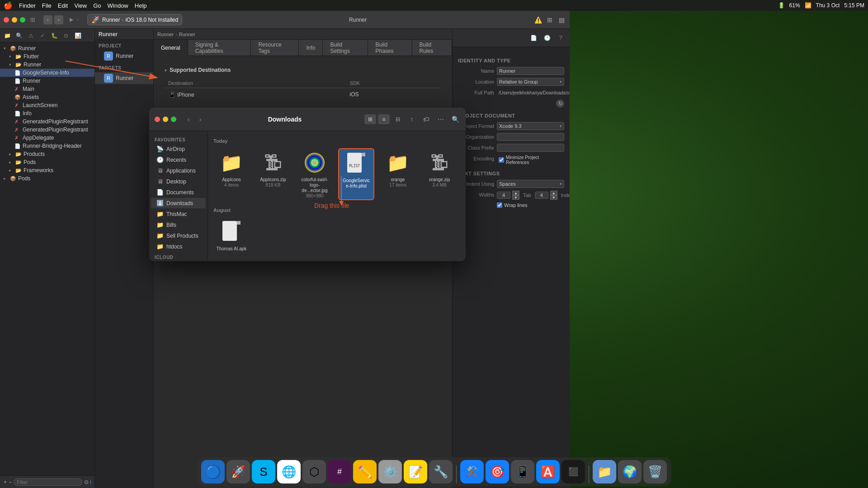  Describe the element at coordinates (47, 89) in the screenshot. I see `tree-main: ✗ Main` at that location.